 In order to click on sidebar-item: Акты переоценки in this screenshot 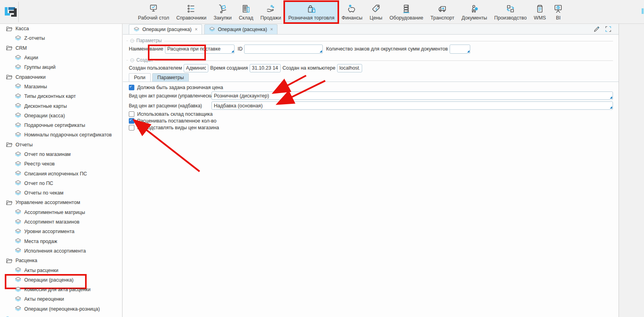, I will do `click(61, 299)`.